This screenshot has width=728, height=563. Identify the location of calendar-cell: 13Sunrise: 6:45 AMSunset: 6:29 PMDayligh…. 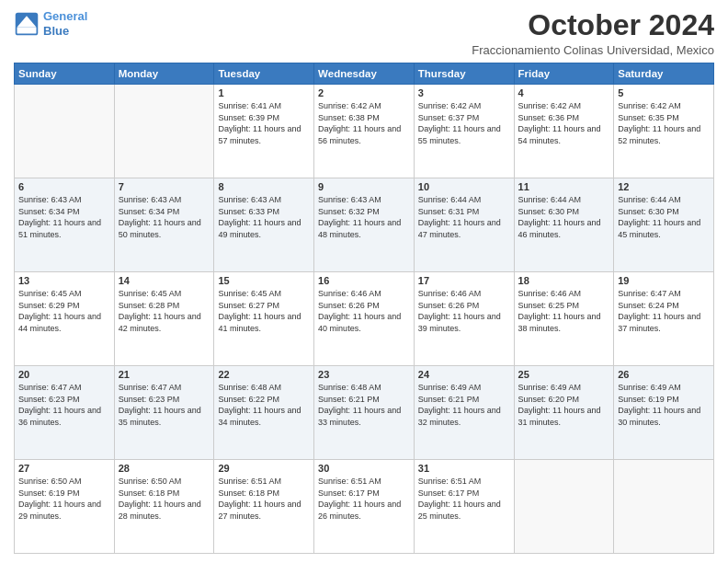
(64, 319).